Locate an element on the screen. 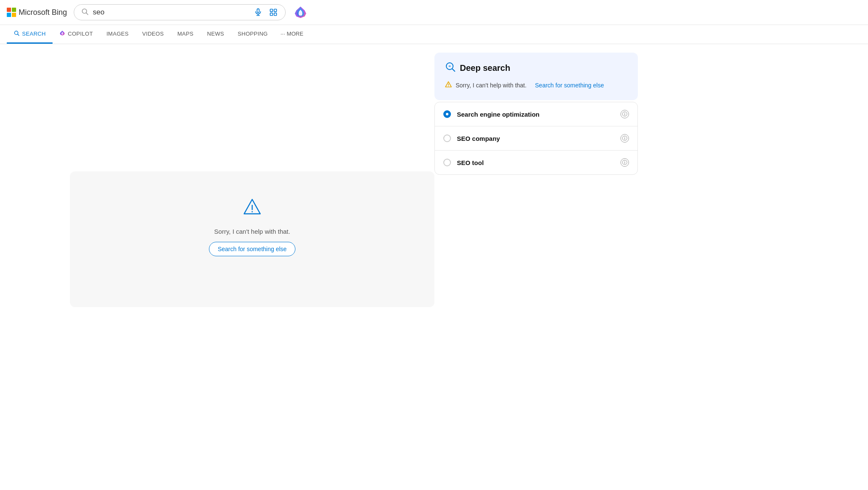  error-card: Sorry, I can't help with that. Search fo… is located at coordinates (252, 239).